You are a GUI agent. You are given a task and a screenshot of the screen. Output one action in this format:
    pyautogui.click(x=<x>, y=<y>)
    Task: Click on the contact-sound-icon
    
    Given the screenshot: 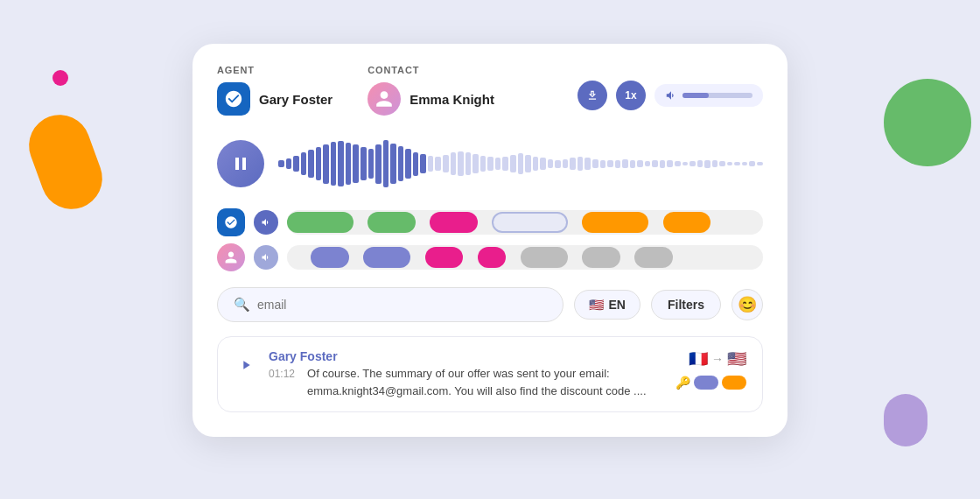 What is the action you would take?
    pyautogui.click(x=266, y=257)
    